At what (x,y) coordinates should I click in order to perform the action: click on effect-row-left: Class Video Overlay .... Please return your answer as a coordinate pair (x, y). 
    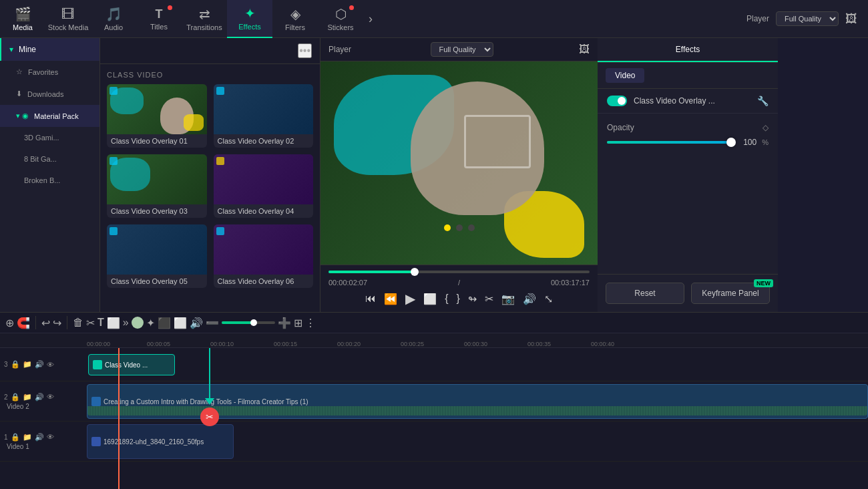
    Looking at the image, I should click on (661, 101).